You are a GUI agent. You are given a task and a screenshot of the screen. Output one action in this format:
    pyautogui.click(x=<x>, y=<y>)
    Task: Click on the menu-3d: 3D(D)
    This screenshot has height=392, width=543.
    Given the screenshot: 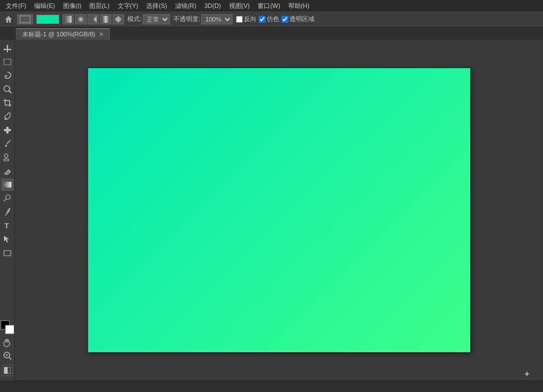 What is the action you would take?
    pyautogui.click(x=213, y=6)
    